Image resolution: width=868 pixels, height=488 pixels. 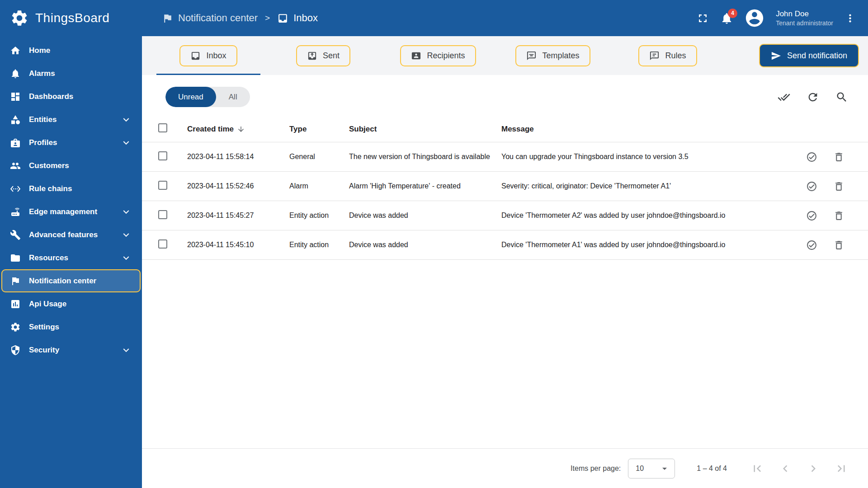 What do you see at coordinates (71, 189) in the screenshot?
I see `sidebar-item-rule-chains: Rule chains` at bounding box center [71, 189].